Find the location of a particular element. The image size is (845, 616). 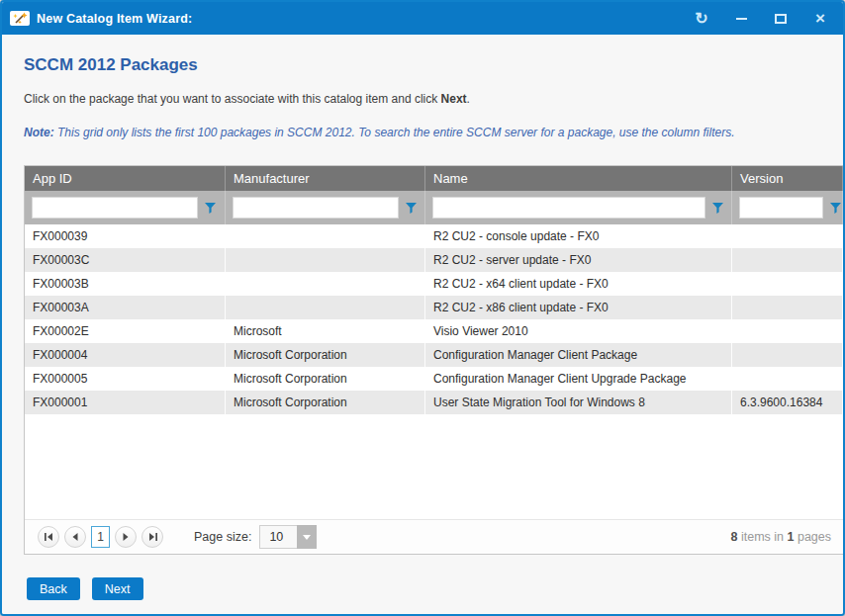

filter-cell-app-id is located at coordinates (125, 208).